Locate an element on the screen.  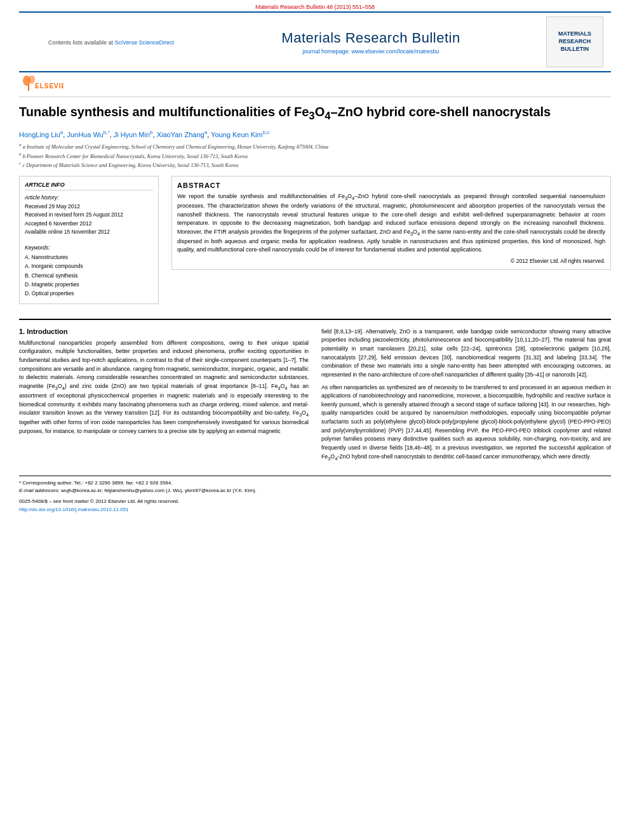
abstract-text: We report the tunable synthesis and mult… is located at coordinates (391, 223).